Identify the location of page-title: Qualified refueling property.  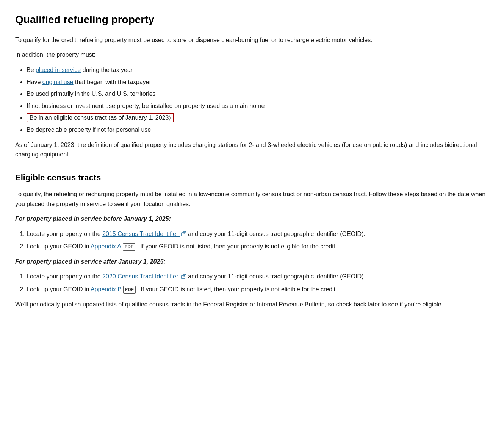
(252, 20).